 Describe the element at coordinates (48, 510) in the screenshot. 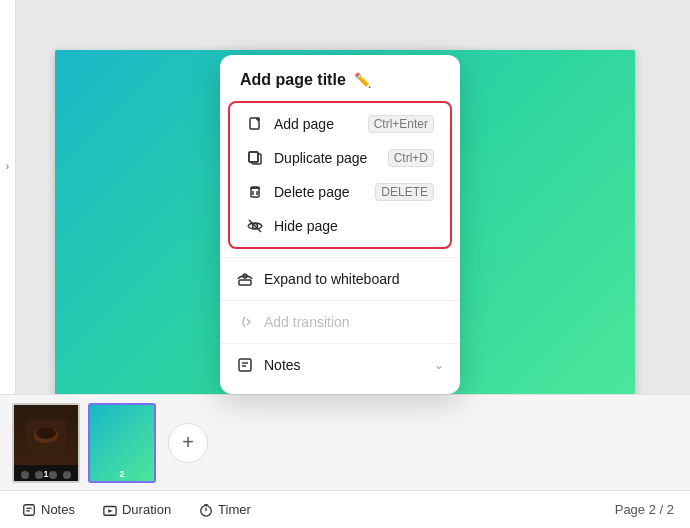

I see `notes-button: Notes` at that location.